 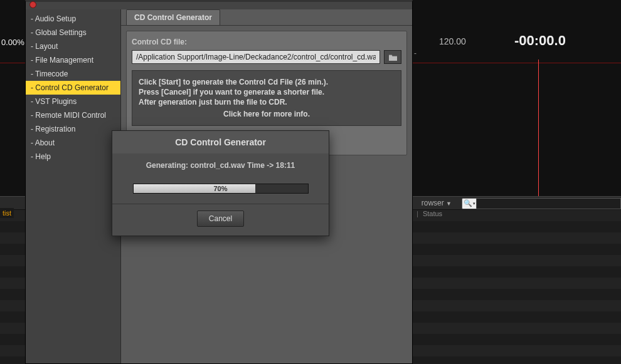 I want to click on bpm-dash: -, so click(x=415, y=53).